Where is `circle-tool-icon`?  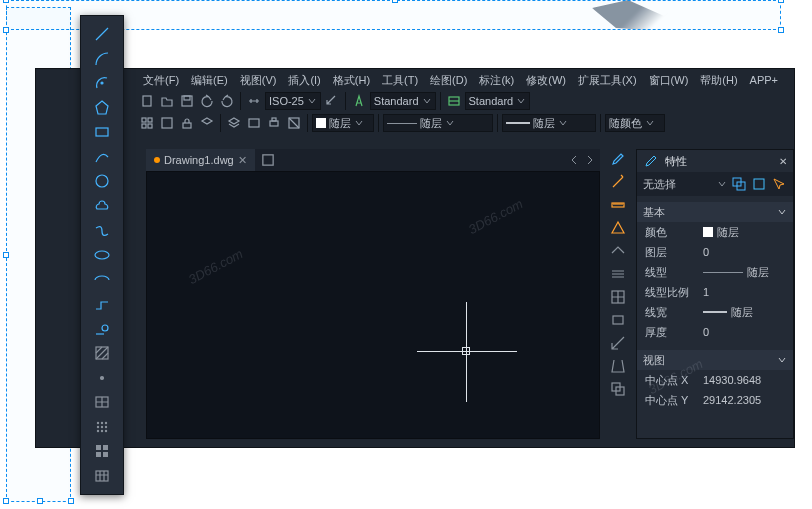 circle-tool-icon is located at coordinates (102, 182).